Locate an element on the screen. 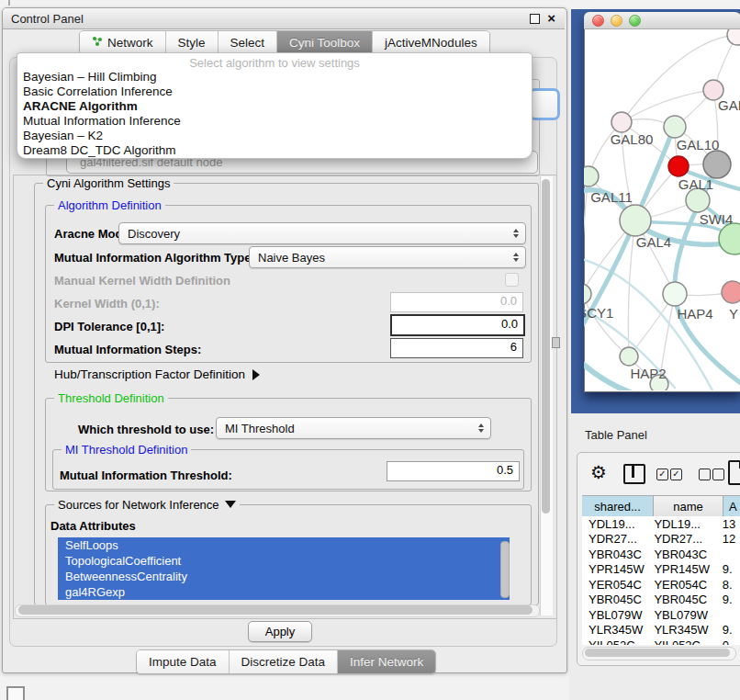 The width and height of the screenshot is (740, 700). sources-title: Sources for Network Inference is located at coordinates (139, 505).